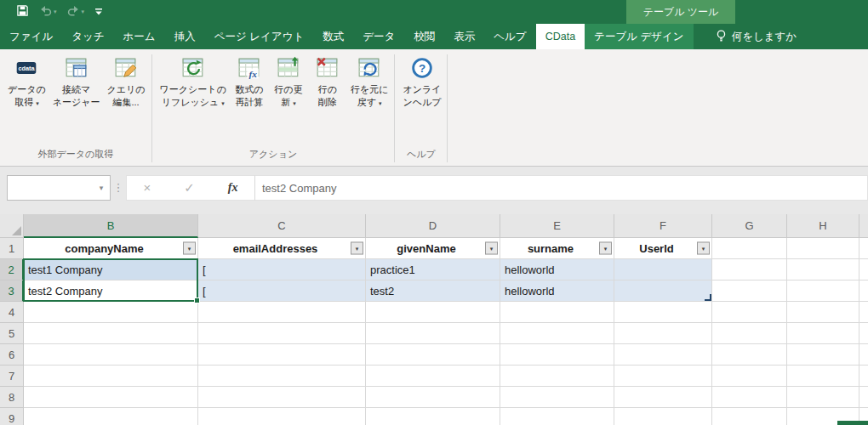 Image resolution: width=868 pixels, height=425 pixels. What do you see at coordinates (233, 188) in the screenshot?
I see `insert-function-button: fx` at bounding box center [233, 188].